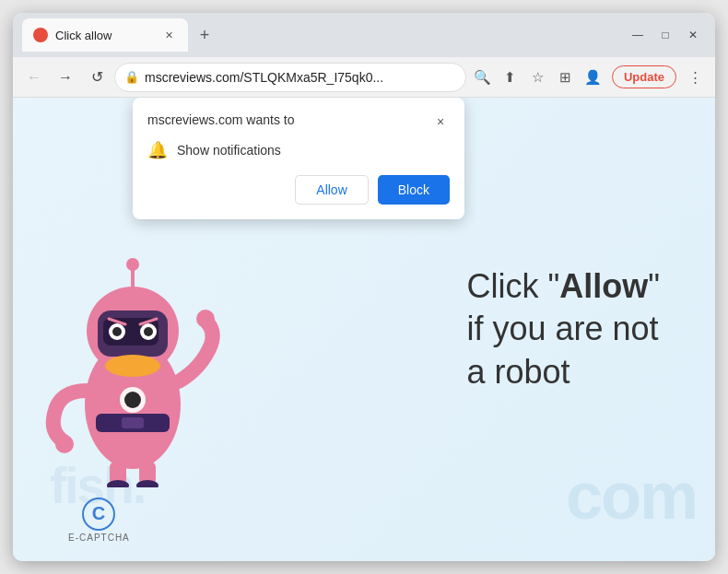  Describe the element at coordinates (563, 286) in the screenshot. I see `main-text-line1: Click "Allow"` at that location.